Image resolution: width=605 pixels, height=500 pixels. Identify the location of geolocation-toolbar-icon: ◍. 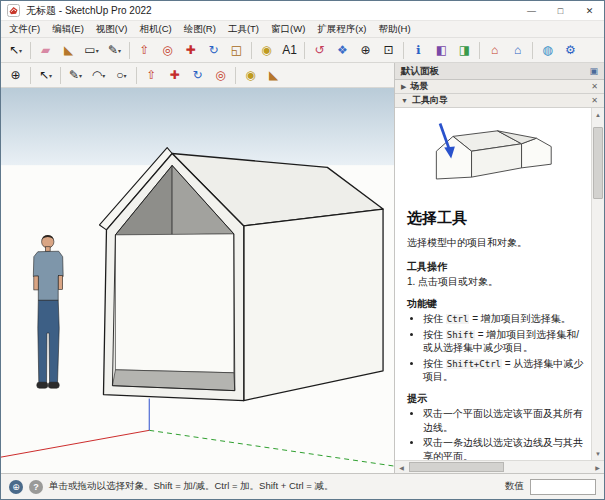
(548, 50).